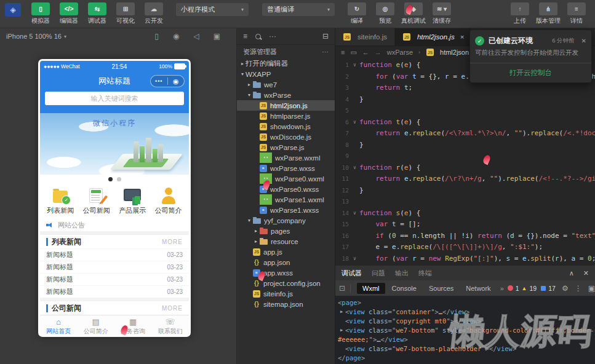  I want to click on wxml-line: #eeeeee;">…</view>, so click(465, 339).